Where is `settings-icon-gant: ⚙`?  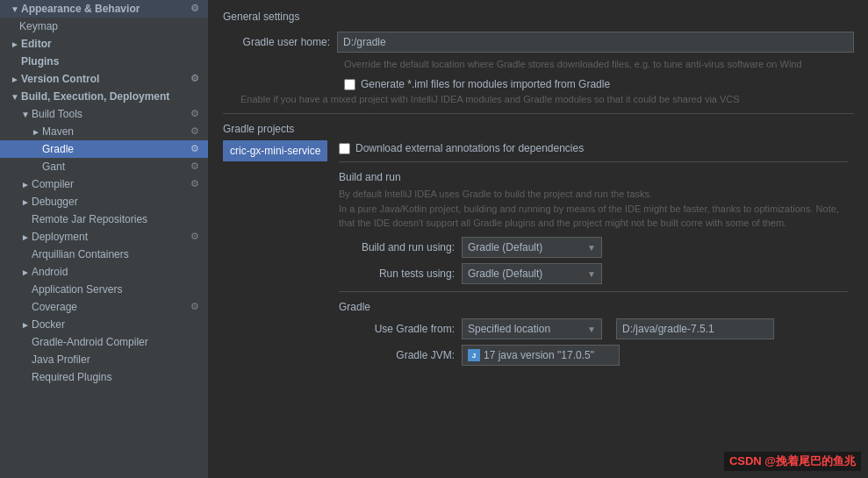 settings-icon-gant: ⚙ is located at coordinates (197, 167).